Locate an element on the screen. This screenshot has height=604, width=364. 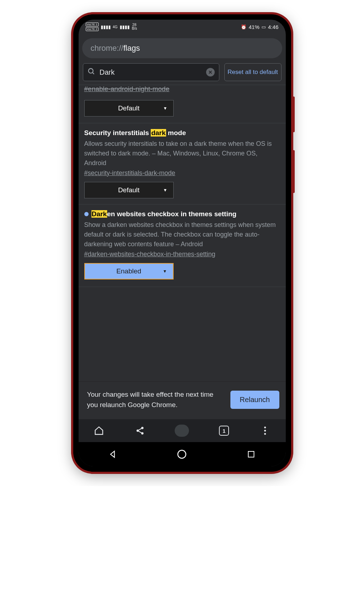
alarm-icon: ⏰ is located at coordinates (244, 27).